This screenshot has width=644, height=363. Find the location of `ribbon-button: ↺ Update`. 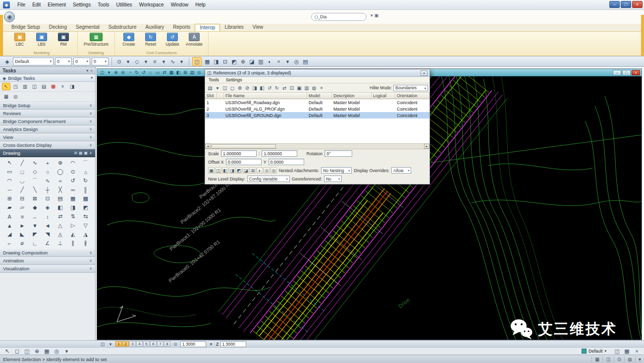

ribbon-button: ↺ Update is located at coordinates (172, 40).